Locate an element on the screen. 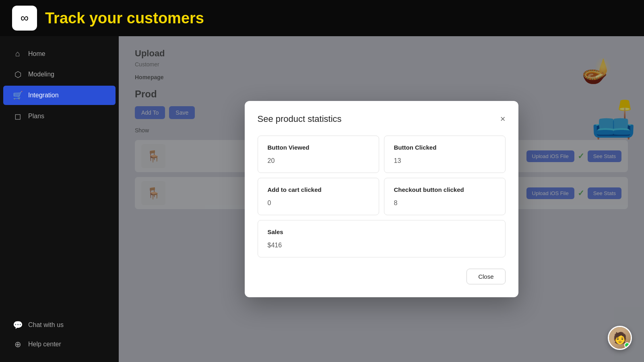 The width and height of the screenshot is (644, 362). sidebar-item-plans: ◻ Plans is located at coordinates (60, 116).